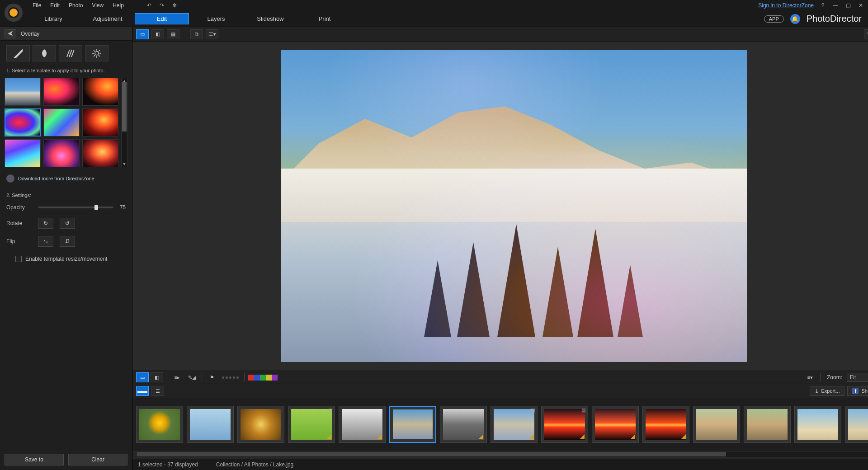 This screenshot has width=868, height=470. I want to click on undo-icon: ↶, so click(149, 5).